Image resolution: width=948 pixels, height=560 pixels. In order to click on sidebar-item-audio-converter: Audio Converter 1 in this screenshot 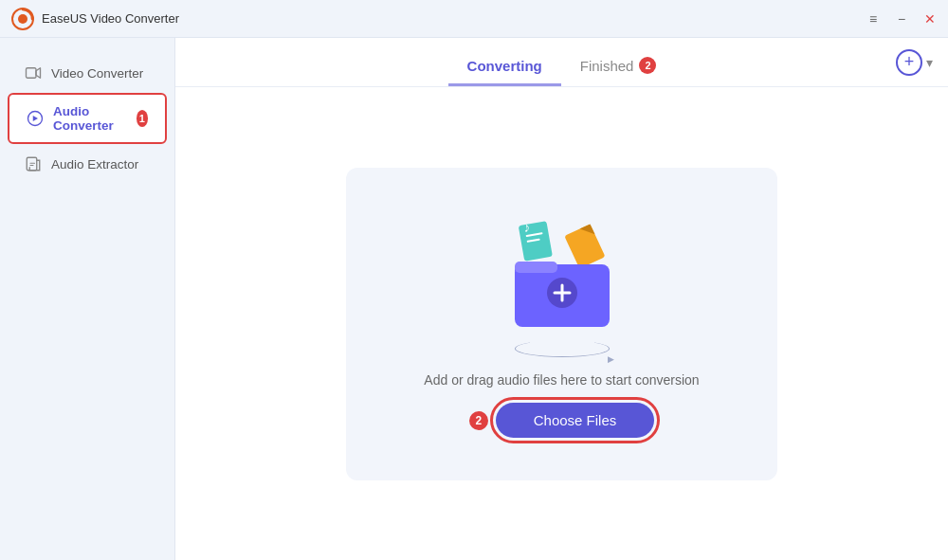, I will do `click(87, 118)`.